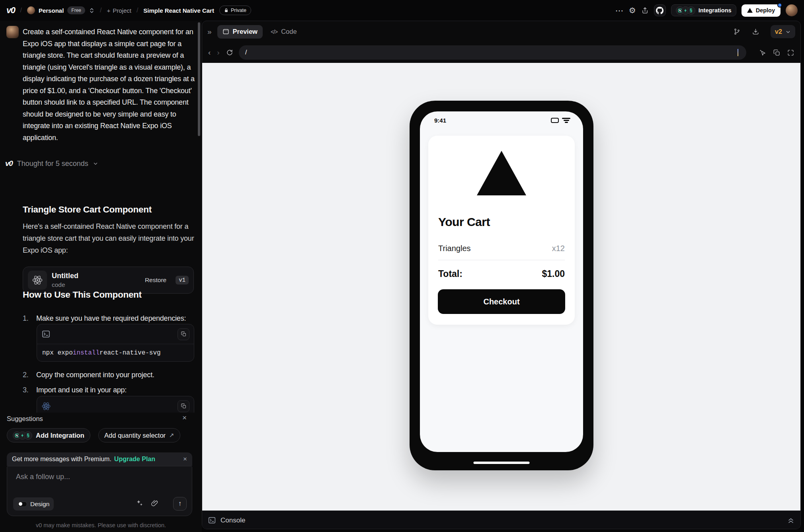  Describe the element at coordinates (455, 248) in the screenshot. I see `item-name: Triangles` at that location.